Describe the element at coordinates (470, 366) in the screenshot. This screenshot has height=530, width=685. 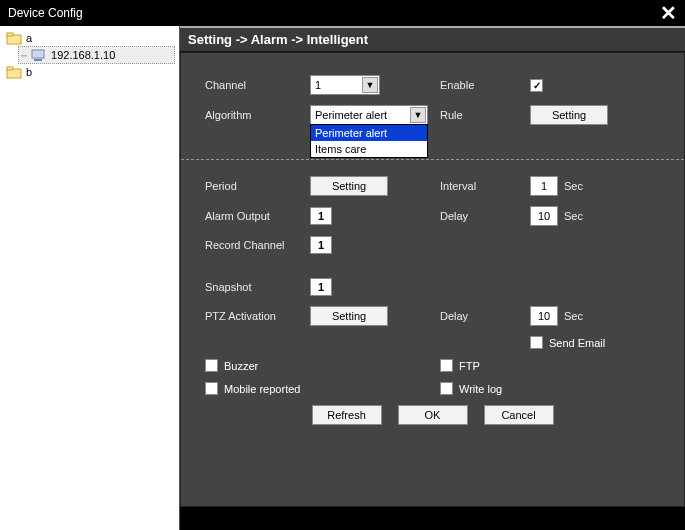
I see `ftp-label: FTP` at that location.